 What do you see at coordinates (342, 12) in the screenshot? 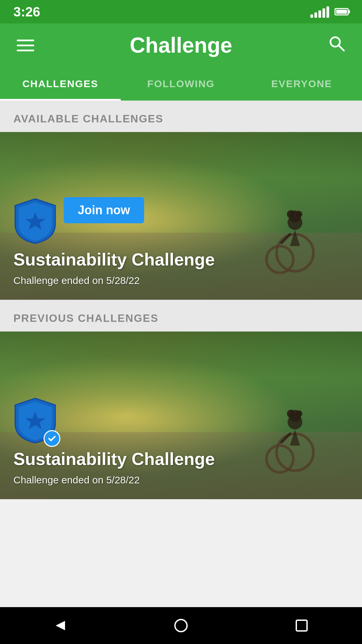
I see `battery-icon` at bounding box center [342, 12].